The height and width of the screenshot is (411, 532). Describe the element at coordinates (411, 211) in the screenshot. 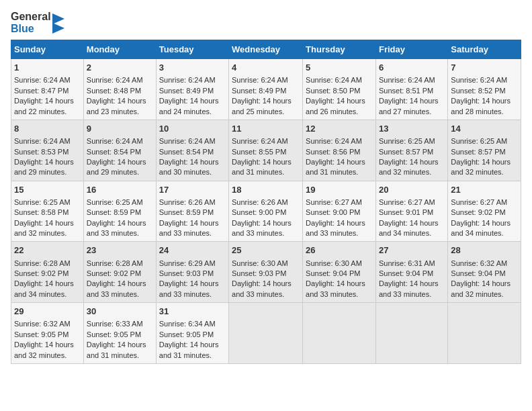

I see `calendar-cell: 20Sunrise: 6:27 AMSunset: 9:01 PMDayligh…` at that location.